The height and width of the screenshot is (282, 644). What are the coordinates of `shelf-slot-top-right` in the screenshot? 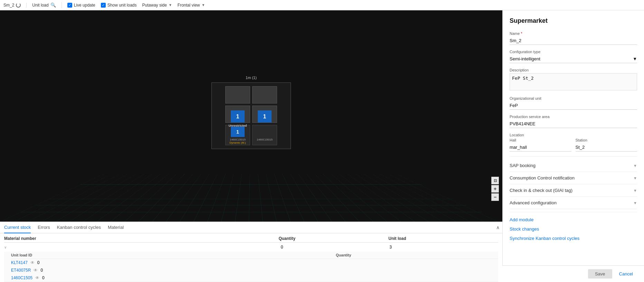 It's located at (265, 95).